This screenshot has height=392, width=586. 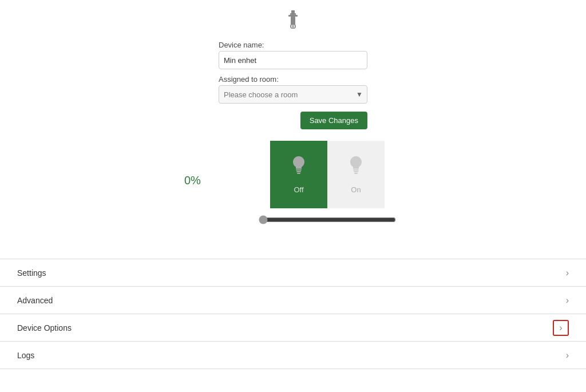 What do you see at coordinates (293, 45) in the screenshot?
I see `device-name-label: Device name:` at bounding box center [293, 45].